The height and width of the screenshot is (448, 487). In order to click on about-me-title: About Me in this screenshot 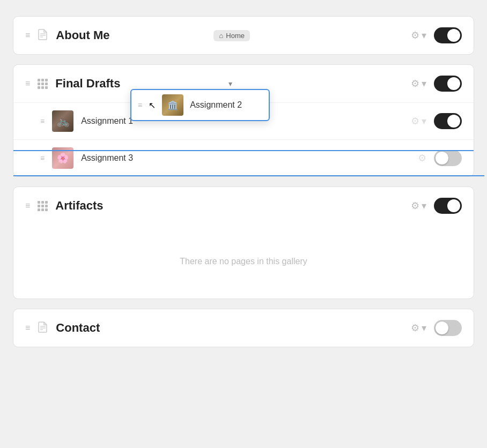, I will do `click(129, 35)`.